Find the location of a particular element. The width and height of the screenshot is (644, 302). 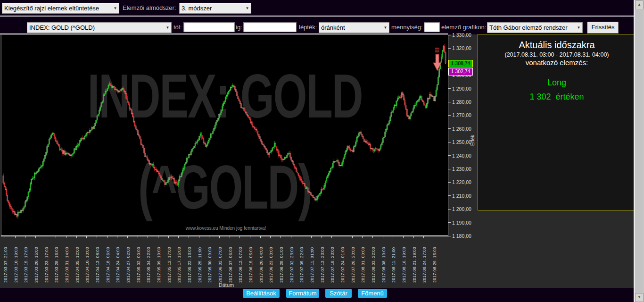

x-tick-label: 2017.03.28. 16:00 is located at coordinates (57, 260).